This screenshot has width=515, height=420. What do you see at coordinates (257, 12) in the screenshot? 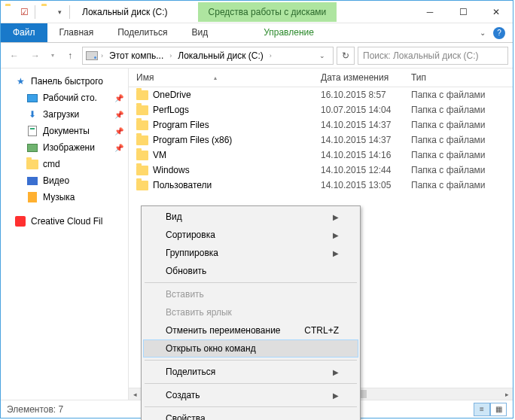
I see `title-bar: ☑ ▾ Локальный диск (C:) Средства работы …` at bounding box center [257, 12].